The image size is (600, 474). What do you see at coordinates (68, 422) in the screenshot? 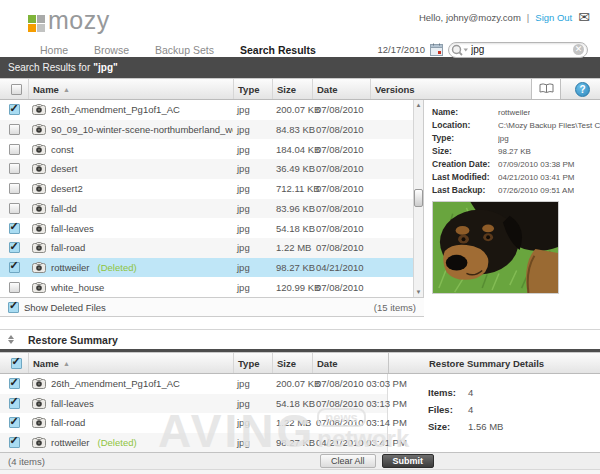
I see `file-name: fall-road` at bounding box center [68, 422].